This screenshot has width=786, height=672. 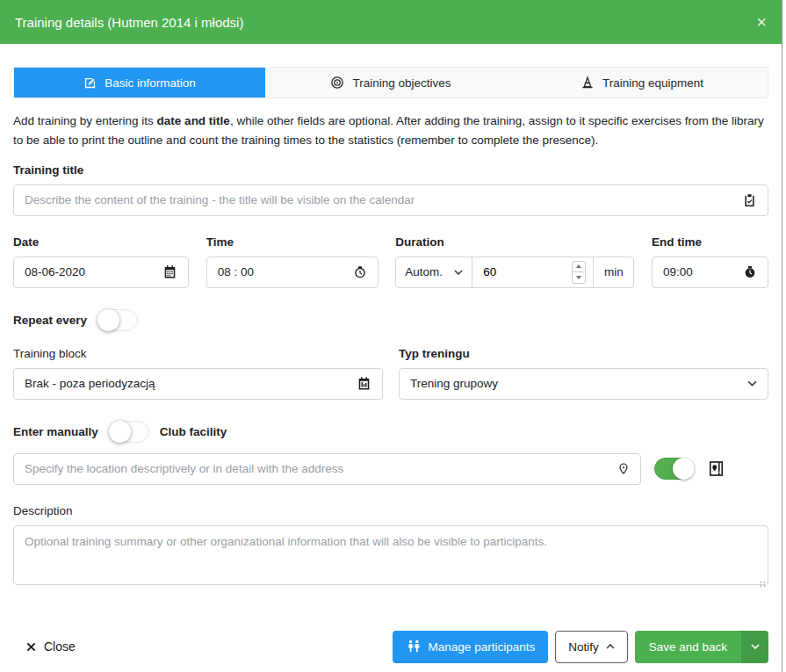 What do you see at coordinates (610, 647) in the screenshot?
I see `chevron-up-icon` at bounding box center [610, 647].